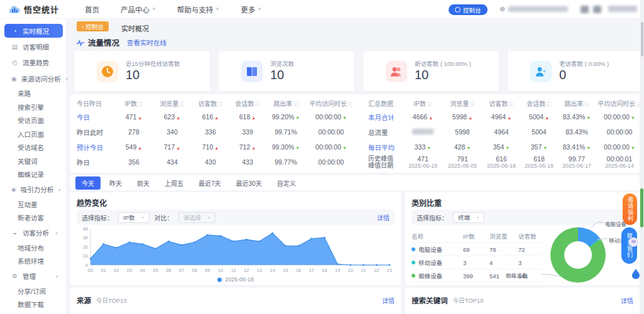  I want to click on category-metric-value: 终端, so click(464, 217).